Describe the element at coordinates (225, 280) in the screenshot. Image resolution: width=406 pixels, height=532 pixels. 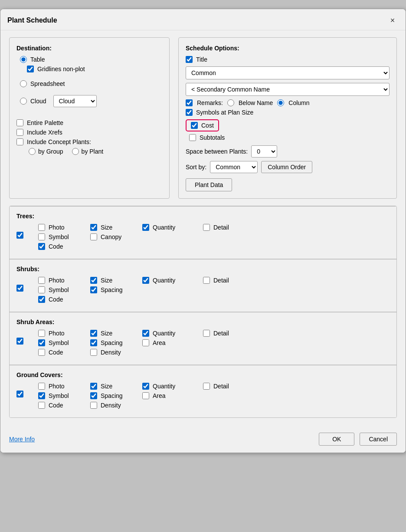
I see `shrubs-detail-item: Detail` at that location.